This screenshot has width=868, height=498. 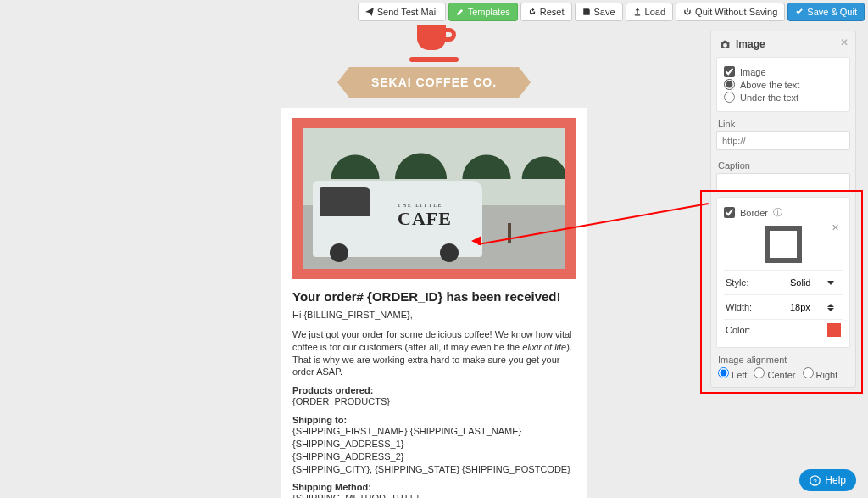 I want to click on save-button: Save, so click(x=598, y=12).